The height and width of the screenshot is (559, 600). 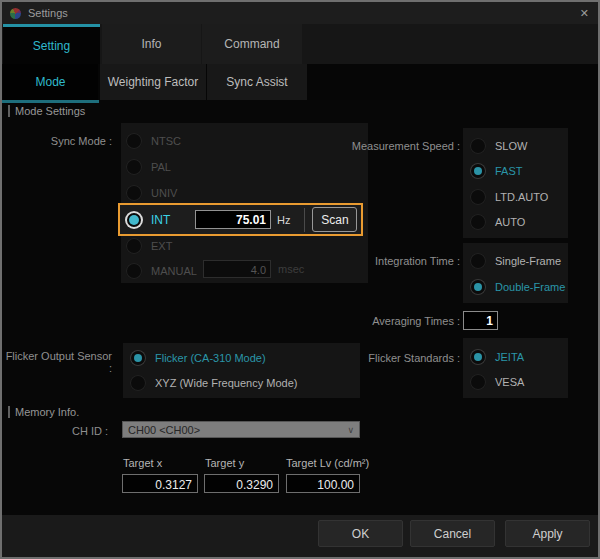 I want to click on apply-button: Apply, so click(x=548, y=534).